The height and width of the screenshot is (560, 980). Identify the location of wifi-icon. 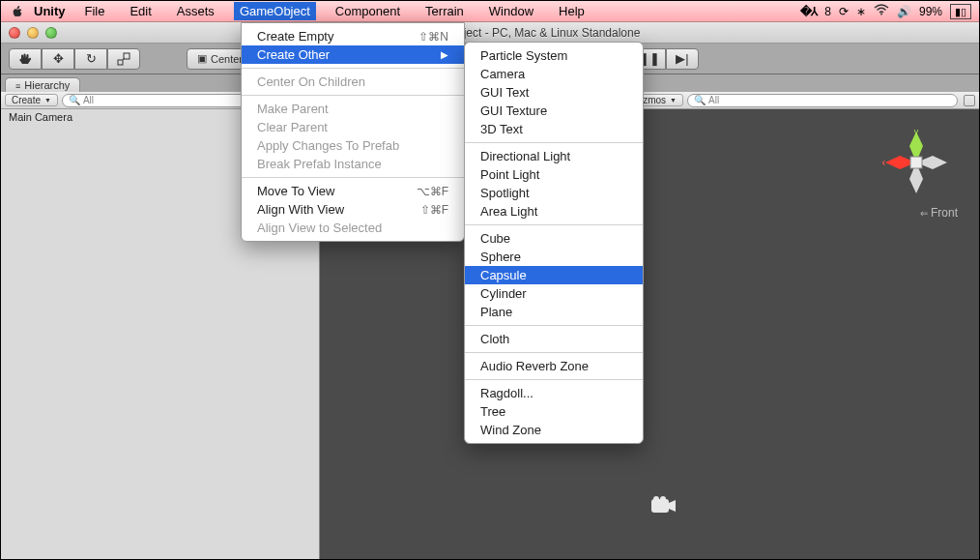
(881, 12).